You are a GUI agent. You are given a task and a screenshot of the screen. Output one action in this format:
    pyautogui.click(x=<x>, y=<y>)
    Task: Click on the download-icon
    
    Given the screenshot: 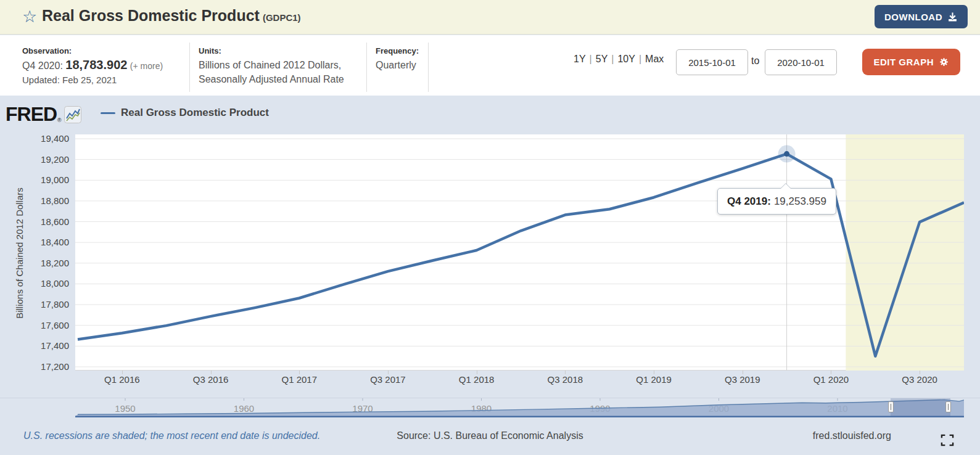 What is the action you would take?
    pyautogui.click(x=952, y=17)
    